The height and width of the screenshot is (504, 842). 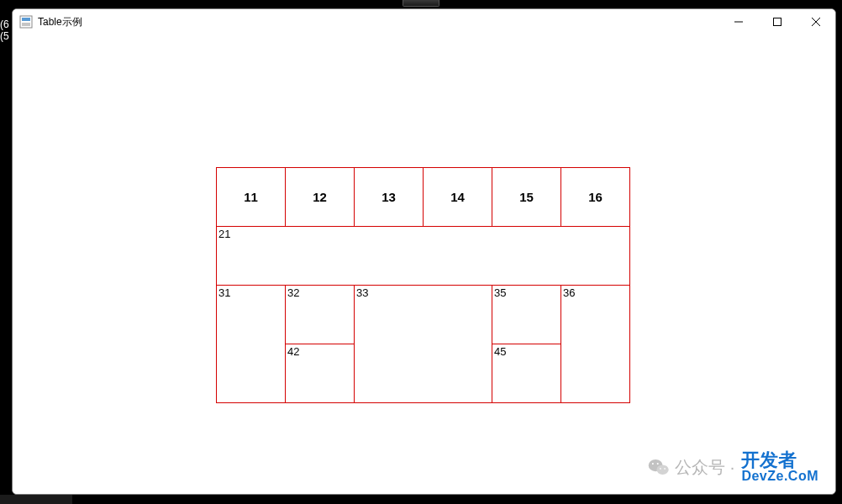 I want to click on watermark-right: 开发者 DevZe.CoM, so click(x=780, y=467).